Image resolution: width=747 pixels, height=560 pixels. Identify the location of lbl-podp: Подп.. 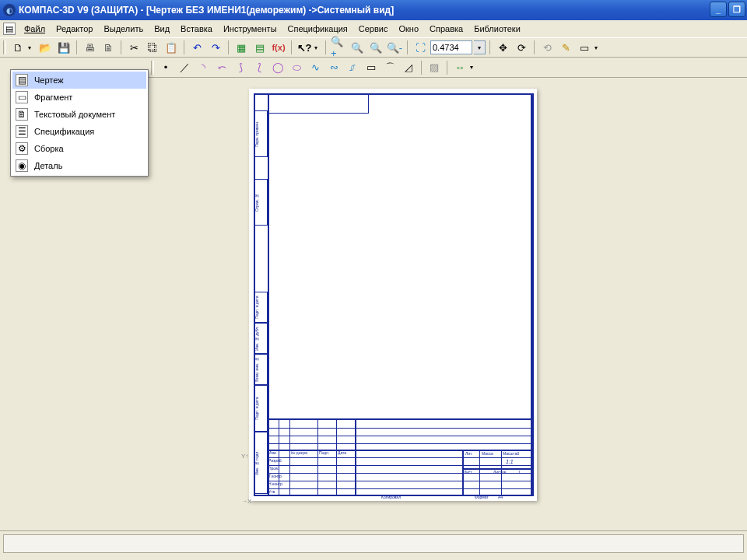
(324, 453).